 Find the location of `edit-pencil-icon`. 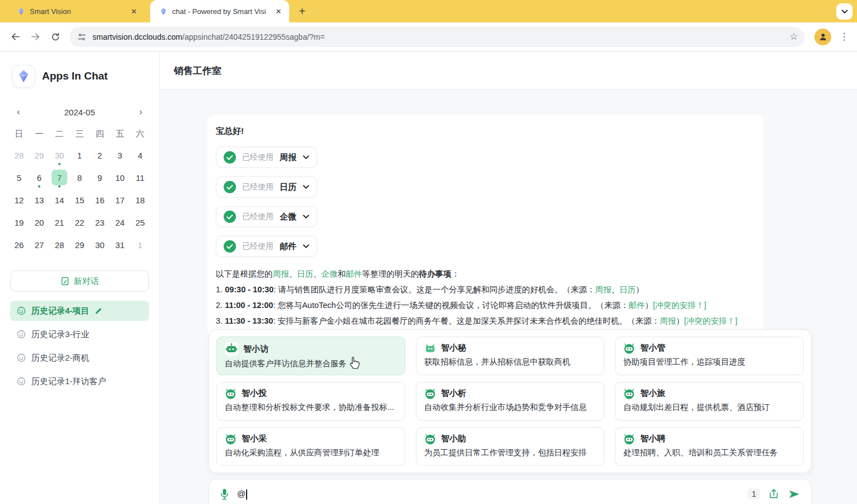

edit-pencil-icon is located at coordinates (99, 311).